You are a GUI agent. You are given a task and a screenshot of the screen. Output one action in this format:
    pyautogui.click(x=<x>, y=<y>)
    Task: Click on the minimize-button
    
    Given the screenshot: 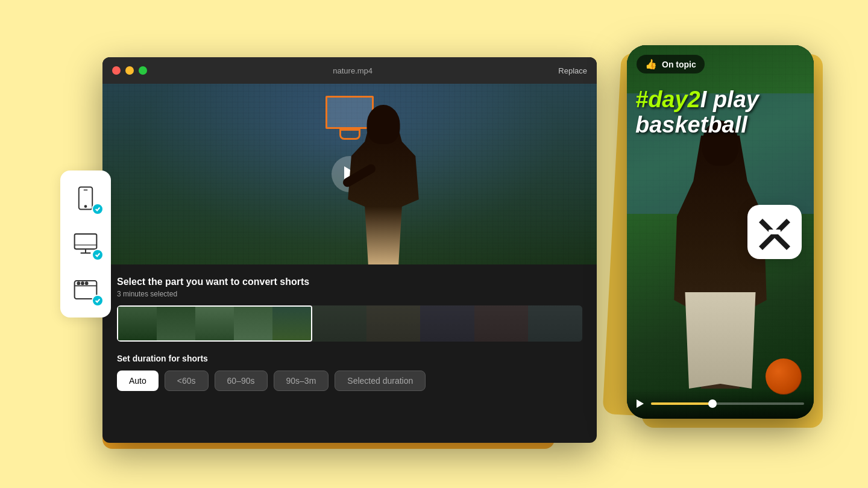 What is the action you would take?
    pyautogui.click(x=130, y=70)
    